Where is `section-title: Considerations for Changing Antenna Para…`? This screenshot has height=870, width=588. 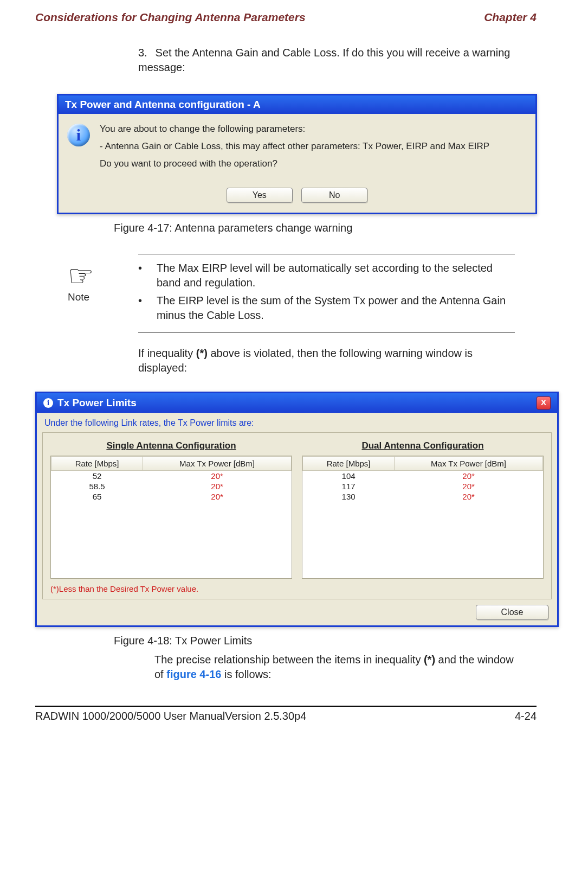
section-title: Considerations for Changing Antenna Para… is located at coordinates (170, 17).